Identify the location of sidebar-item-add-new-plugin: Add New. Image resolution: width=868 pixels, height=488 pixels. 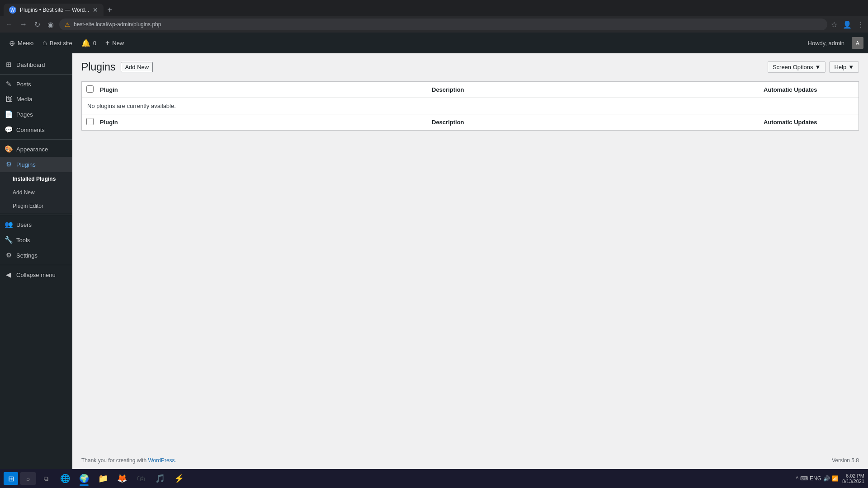
(36, 192).